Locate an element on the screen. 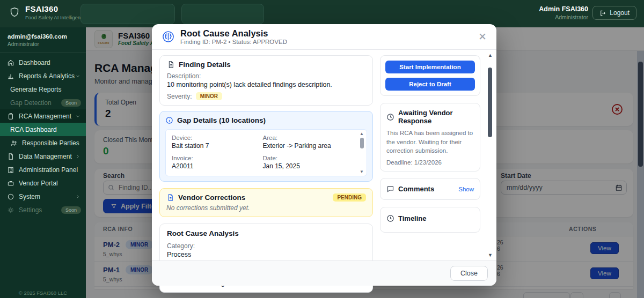  modal-header: Root Cause Analysis Finding ID: PM-2 • S… is located at coordinates (324, 37).